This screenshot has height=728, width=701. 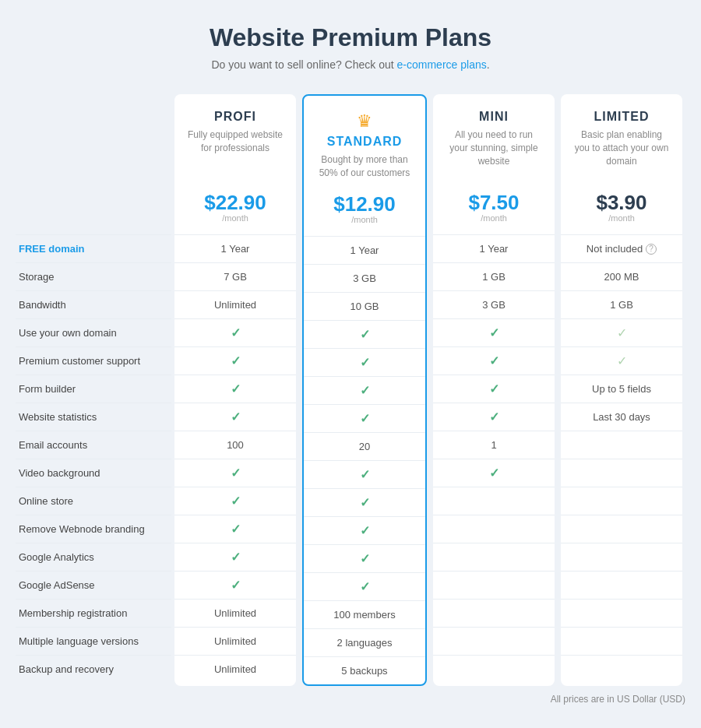 What do you see at coordinates (622, 117) in the screenshot?
I see `plan-name-limited: LIMITED` at bounding box center [622, 117].